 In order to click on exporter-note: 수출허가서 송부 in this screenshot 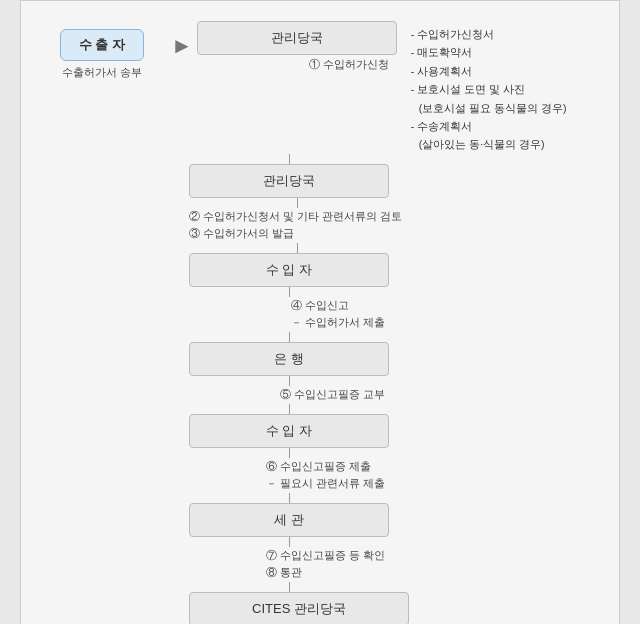, I will do `click(102, 72)`.